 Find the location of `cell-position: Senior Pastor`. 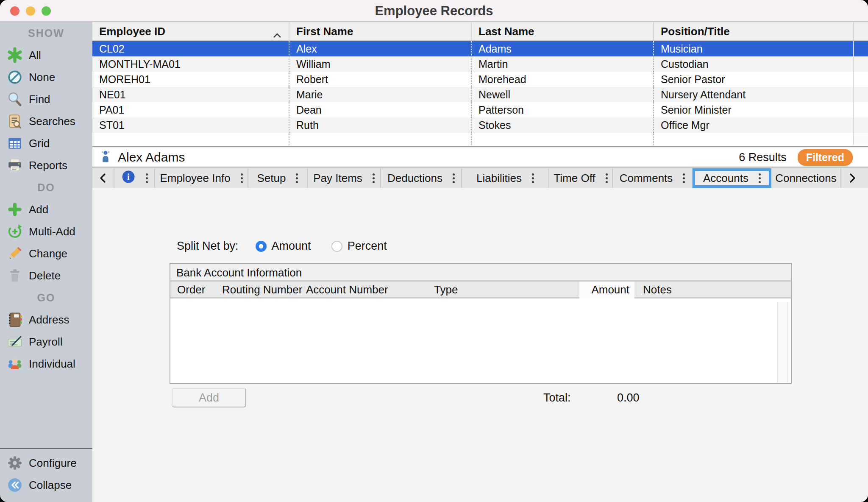

cell-position: Senior Pastor is located at coordinates (753, 79).